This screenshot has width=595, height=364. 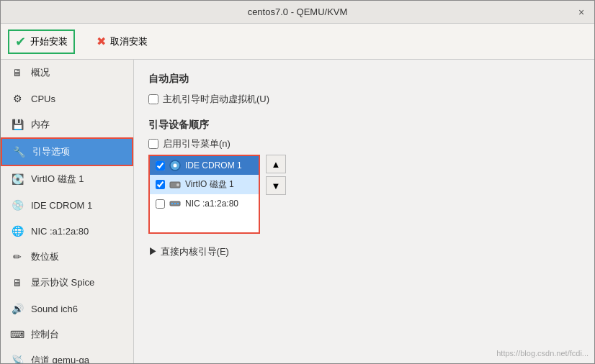 I want to click on boot-menu-label: 启用引导菜单(n), so click(x=197, y=144).